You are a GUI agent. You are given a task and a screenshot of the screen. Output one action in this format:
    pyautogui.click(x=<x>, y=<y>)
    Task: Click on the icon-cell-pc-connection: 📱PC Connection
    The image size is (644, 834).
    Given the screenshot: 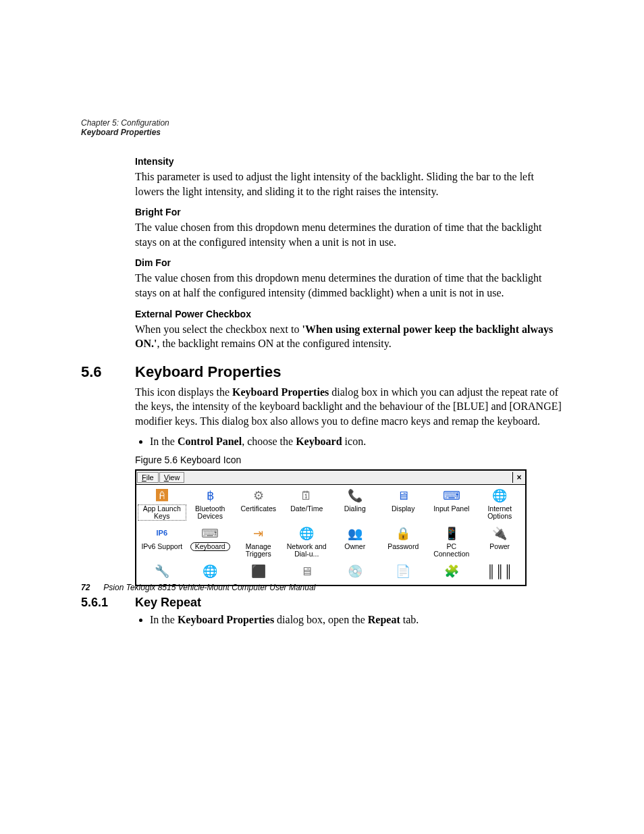 What is the action you would take?
    pyautogui.click(x=452, y=544)
    